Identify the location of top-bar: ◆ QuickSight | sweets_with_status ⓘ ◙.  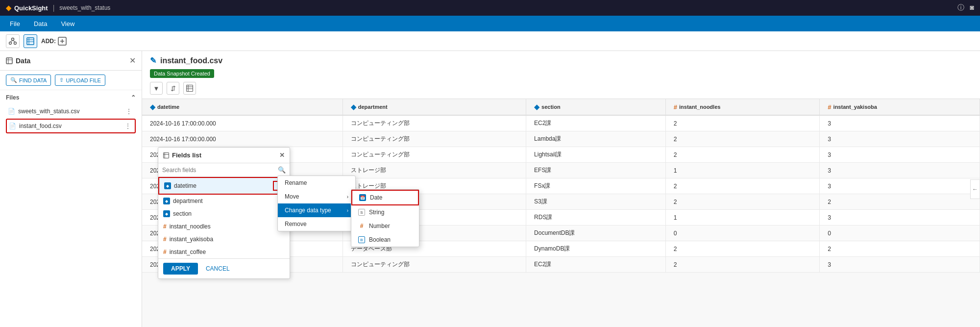
(490, 8).